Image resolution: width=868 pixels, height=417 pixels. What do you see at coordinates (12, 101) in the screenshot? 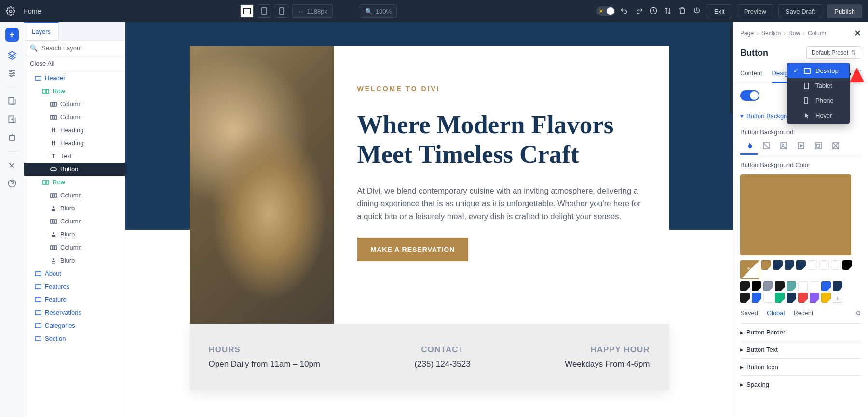
I see `save-library-icon` at bounding box center [12, 101].